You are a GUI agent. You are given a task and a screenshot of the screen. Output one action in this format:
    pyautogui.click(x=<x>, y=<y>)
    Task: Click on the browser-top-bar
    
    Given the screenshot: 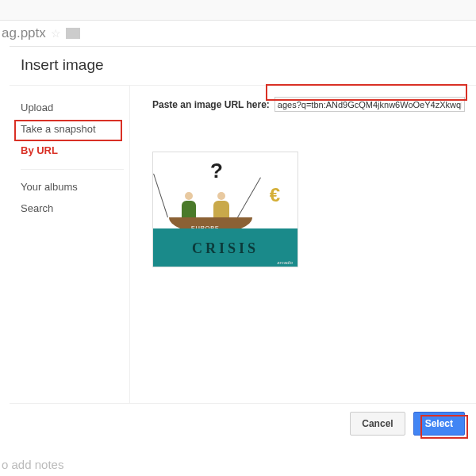 What is the action you would take?
    pyautogui.click(x=238, y=10)
    